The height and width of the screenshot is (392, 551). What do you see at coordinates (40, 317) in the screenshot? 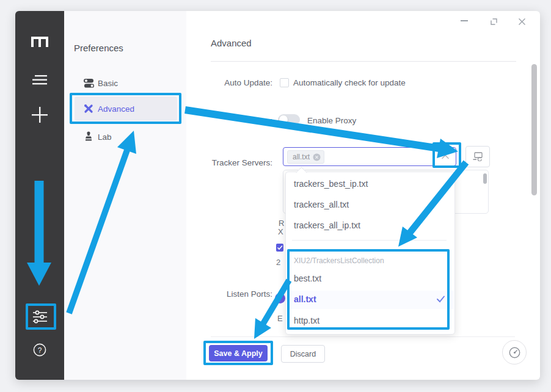
I see `preferences-sliders-icon` at bounding box center [40, 317].